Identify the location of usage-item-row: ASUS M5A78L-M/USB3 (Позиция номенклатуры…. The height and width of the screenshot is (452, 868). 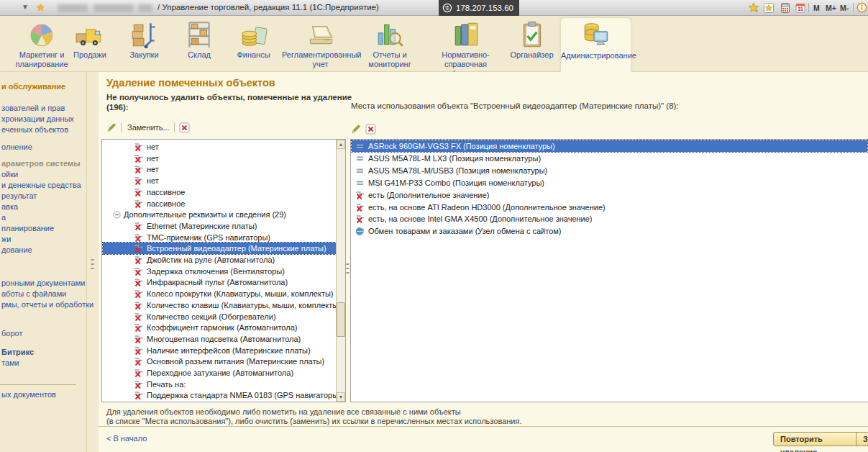
(610, 171).